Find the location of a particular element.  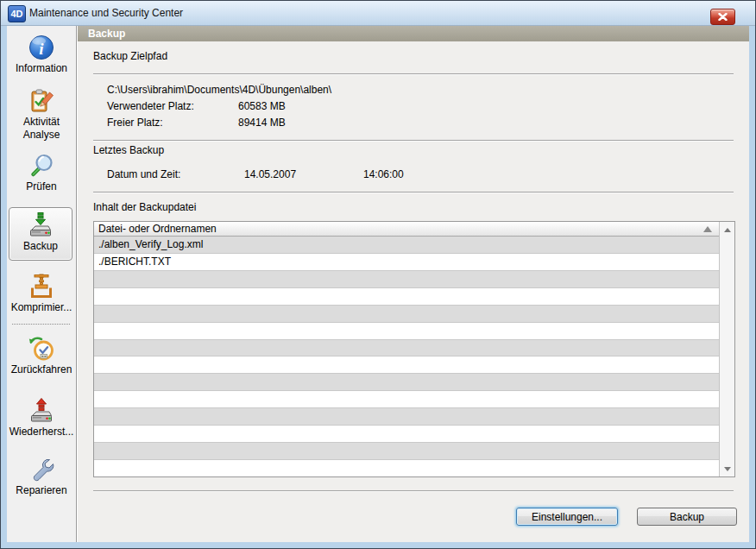

backup-button: Backup is located at coordinates (687, 516).